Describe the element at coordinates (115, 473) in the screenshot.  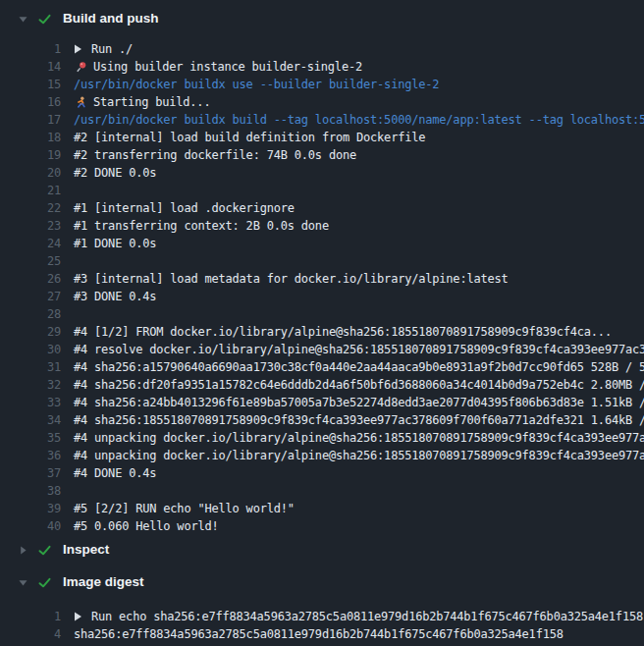
I see `line-content: #4 DONE 0.4s` at that location.